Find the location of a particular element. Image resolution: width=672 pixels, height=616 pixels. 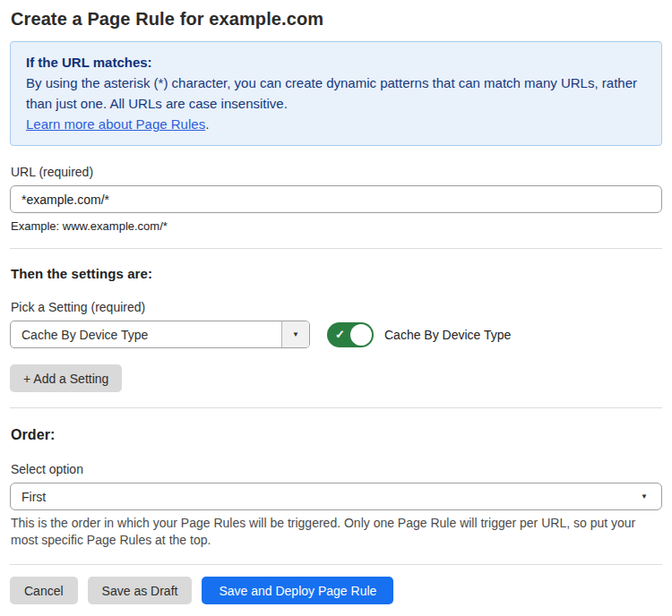

select-option-label: Select option is located at coordinates (337, 469).